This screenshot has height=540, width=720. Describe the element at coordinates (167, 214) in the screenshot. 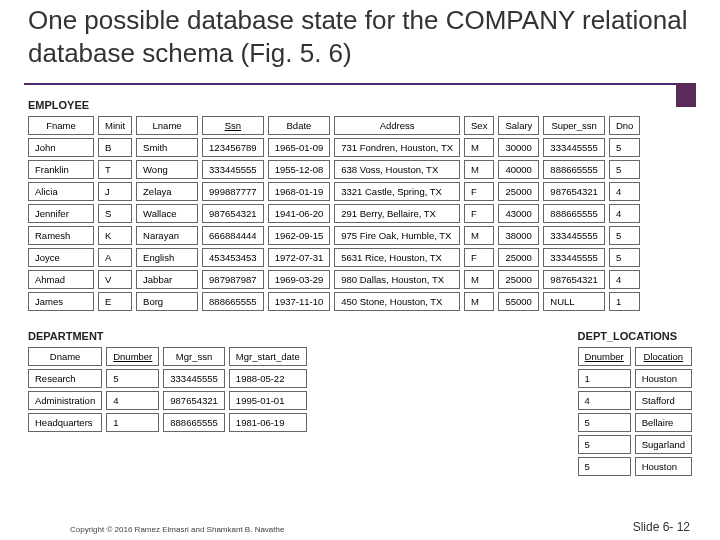

I see `cell: Wallace` at that location.